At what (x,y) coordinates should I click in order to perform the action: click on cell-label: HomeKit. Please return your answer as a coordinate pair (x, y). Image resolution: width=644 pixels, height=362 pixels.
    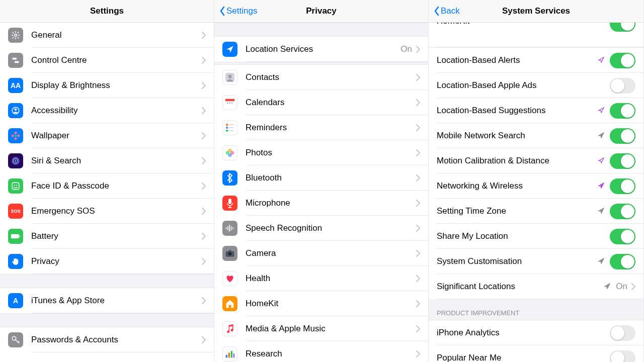
    Looking at the image, I should click on (536, 24).